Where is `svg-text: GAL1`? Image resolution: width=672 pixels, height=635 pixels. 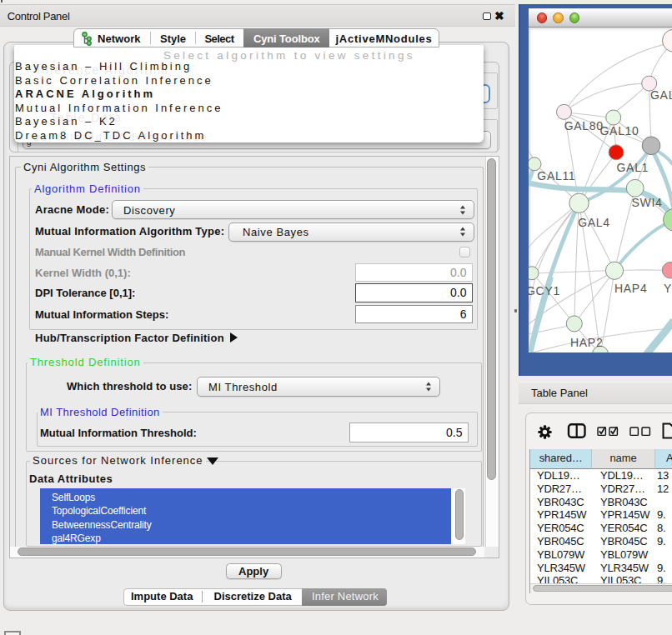
svg-text: GAL1 is located at coordinates (634, 168).